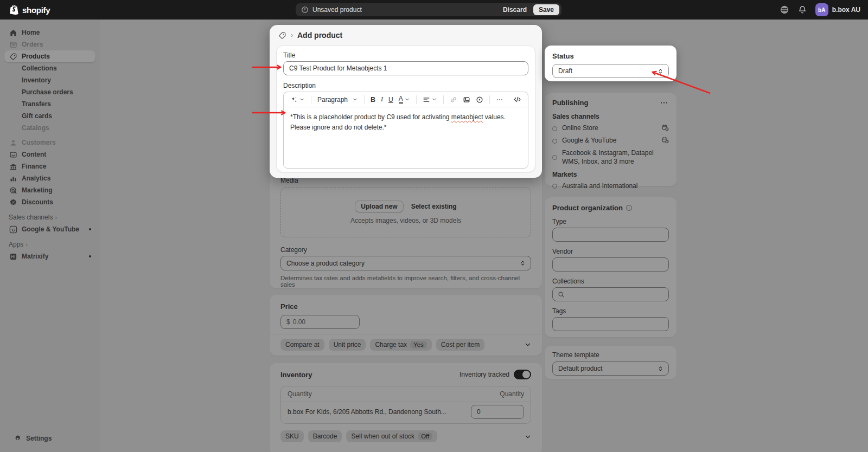 The image size is (868, 452). Describe the element at coordinates (515, 10) in the screenshot. I see `discard-button: Discard` at that location.